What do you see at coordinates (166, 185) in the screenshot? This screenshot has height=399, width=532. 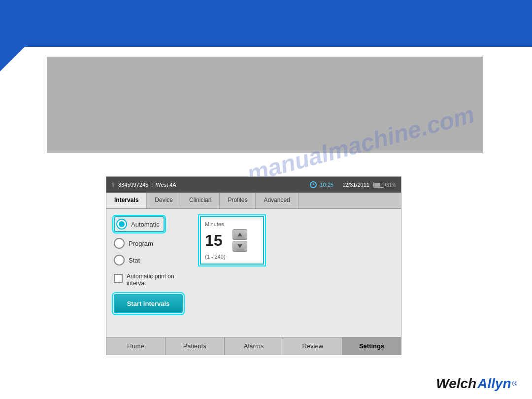 I see `patient-location: West 4A` at bounding box center [166, 185].